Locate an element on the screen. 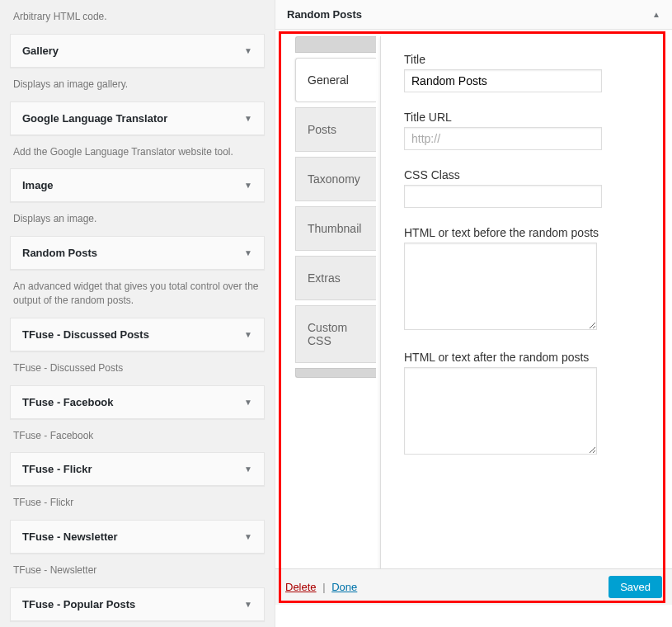  widget-description: Displays an image. is located at coordinates (137, 219).